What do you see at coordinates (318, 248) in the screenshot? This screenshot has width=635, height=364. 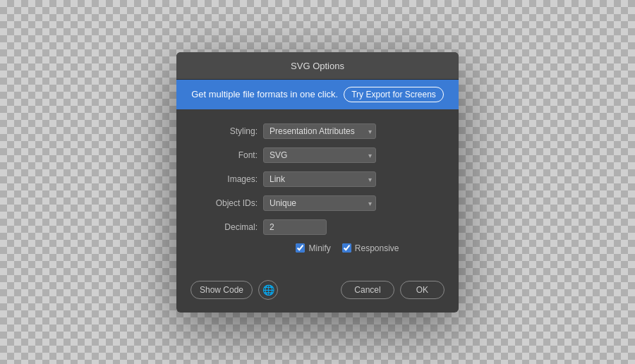 I see `checkboxes-row: Minify Responsive` at bounding box center [318, 248].